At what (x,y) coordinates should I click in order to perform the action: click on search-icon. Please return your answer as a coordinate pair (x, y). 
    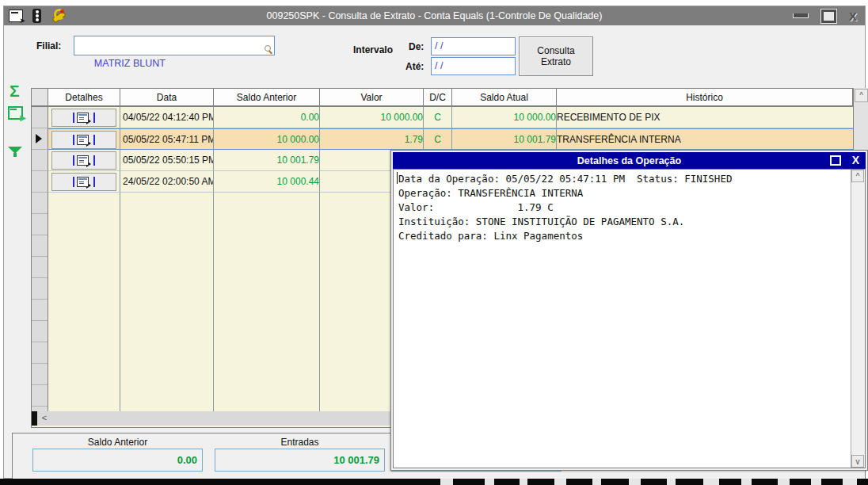
    Looking at the image, I should click on (268, 49).